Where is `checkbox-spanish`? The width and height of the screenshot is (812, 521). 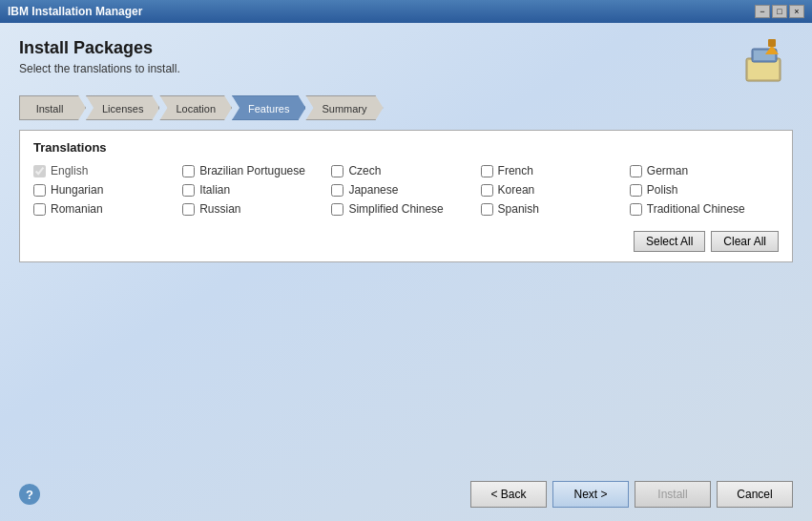 checkbox-spanish is located at coordinates (487, 210).